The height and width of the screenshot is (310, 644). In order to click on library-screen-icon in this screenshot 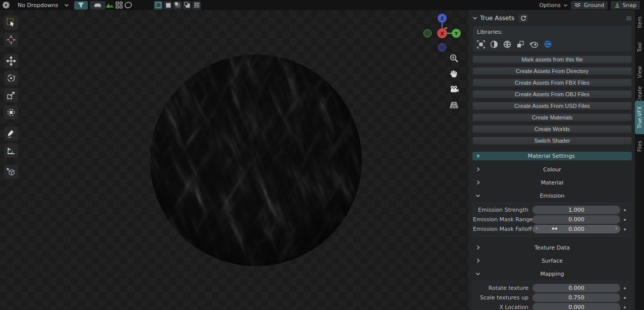, I will do `click(481, 44)`.